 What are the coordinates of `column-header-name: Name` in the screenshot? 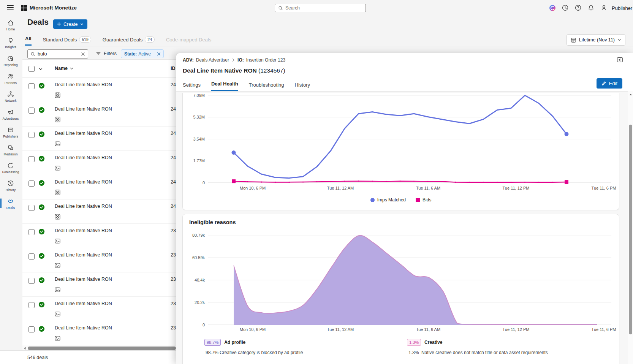 It's located at (64, 68).